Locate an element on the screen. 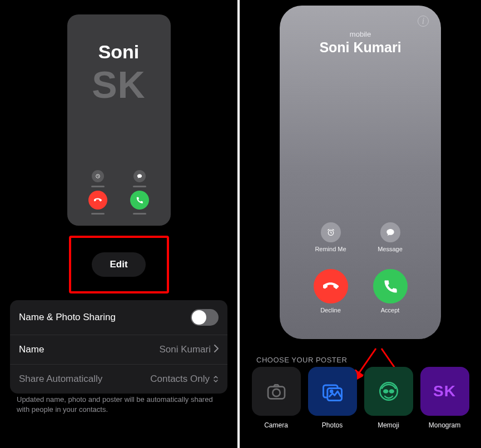 This screenshot has height=448, width=481. option-memoji-label: Memoji is located at coordinates (388, 425).